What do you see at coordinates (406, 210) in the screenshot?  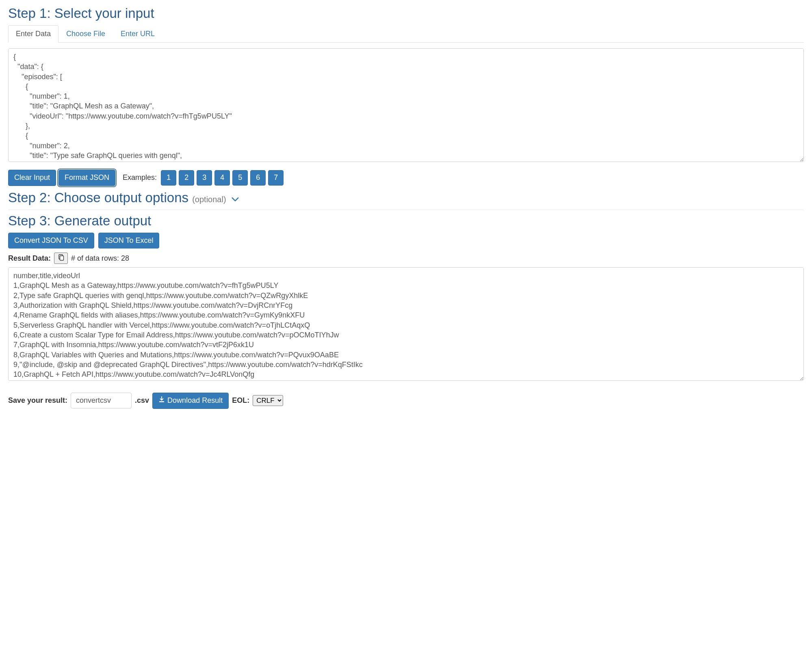 I see `divider` at bounding box center [406, 210].